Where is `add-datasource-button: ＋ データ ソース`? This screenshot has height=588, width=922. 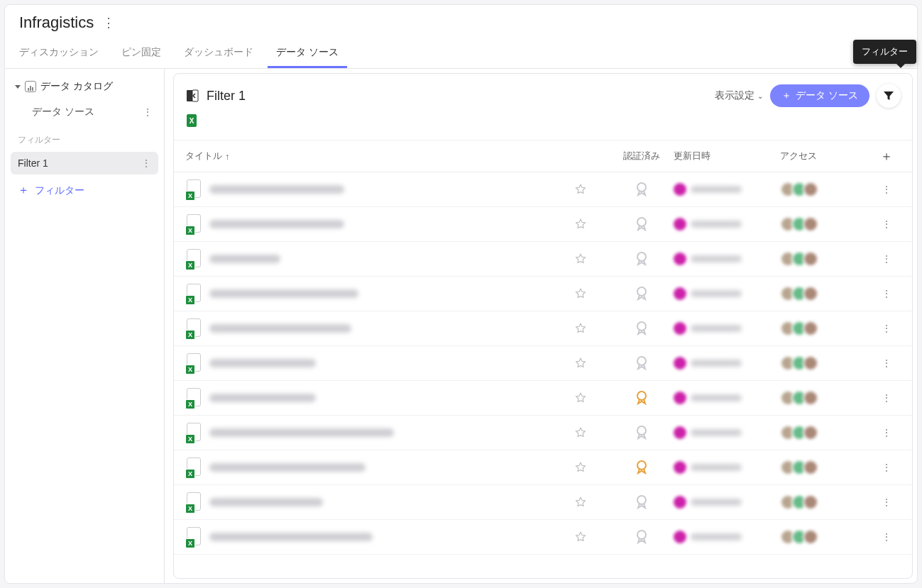
add-datasource-button: ＋ データ ソース is located at coordinates (820, 96).